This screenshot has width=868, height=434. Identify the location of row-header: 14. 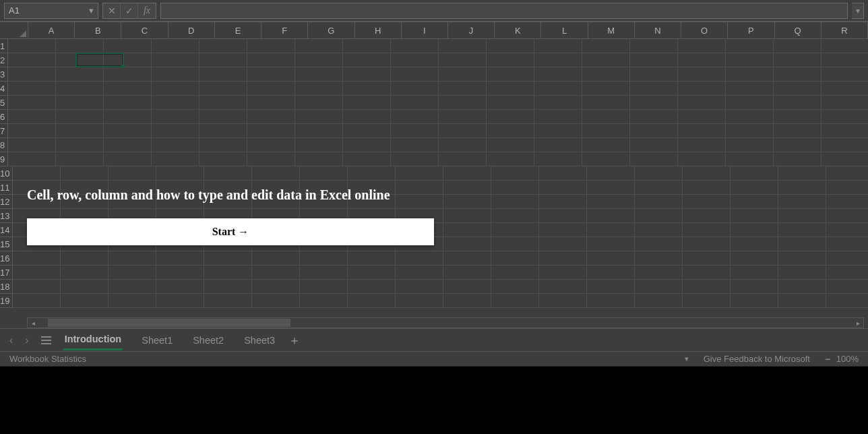
(7, 230).